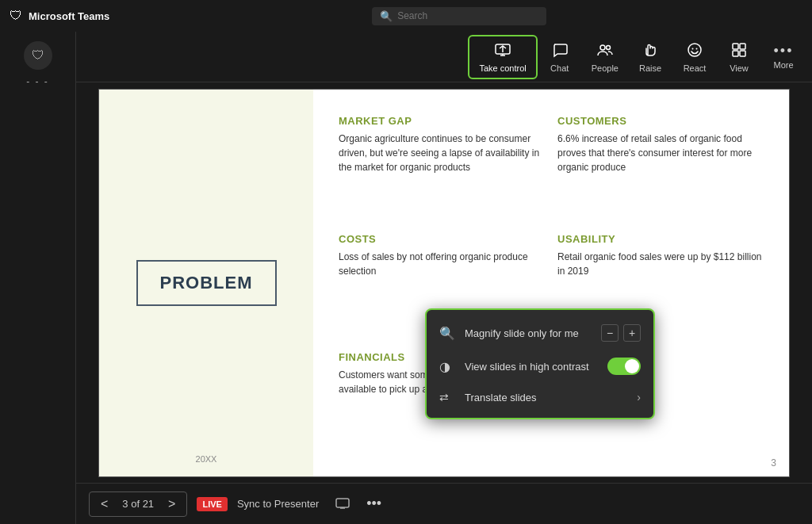 The width and height of the screenshot is (812, 524). Describe the element at coordinates (661, 153) in the screenshot. I see `customers-body: 6.6% increase of retail sales of organic…` at that location.